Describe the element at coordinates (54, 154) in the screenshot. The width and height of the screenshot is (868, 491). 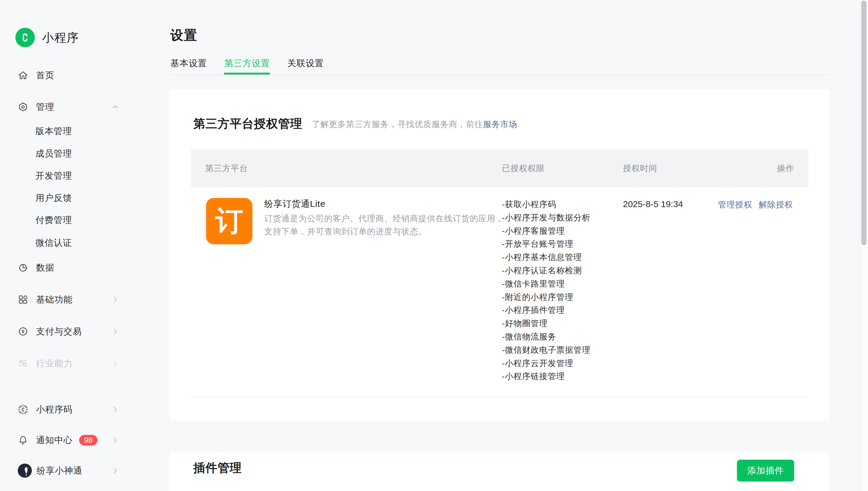
I see `sidebar-subitem-members: 成员管理` at that location.